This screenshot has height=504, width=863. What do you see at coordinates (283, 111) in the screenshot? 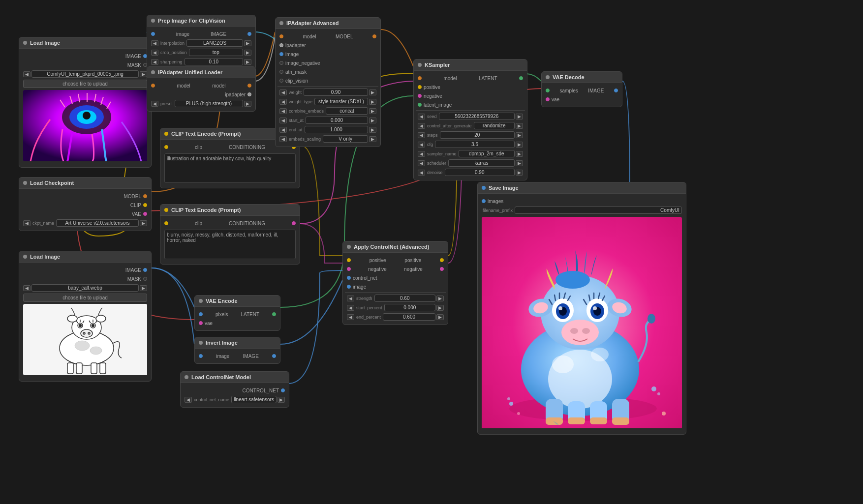
I see `ipadapter-adv-combine-prev: ◀` at bounding box center [283, 111].